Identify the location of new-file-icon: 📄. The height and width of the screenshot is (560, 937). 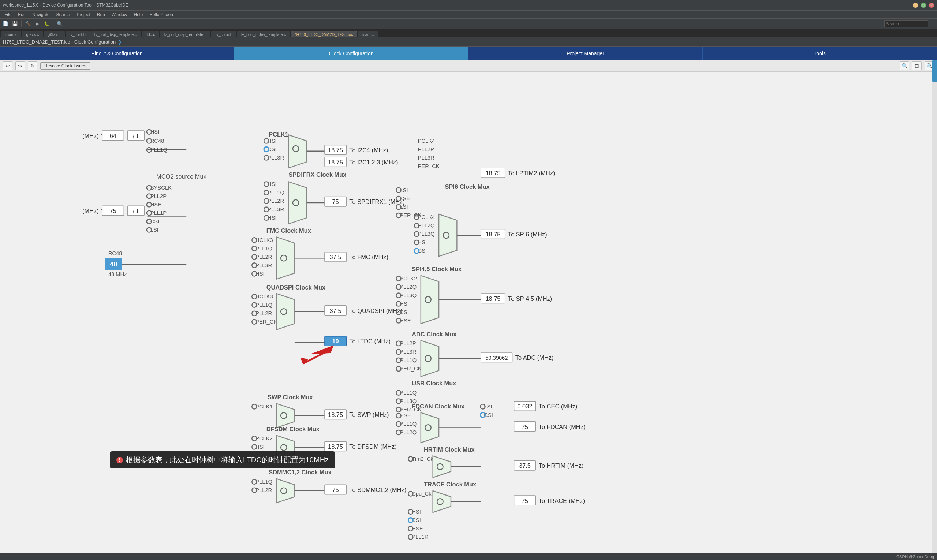
(5, 24).